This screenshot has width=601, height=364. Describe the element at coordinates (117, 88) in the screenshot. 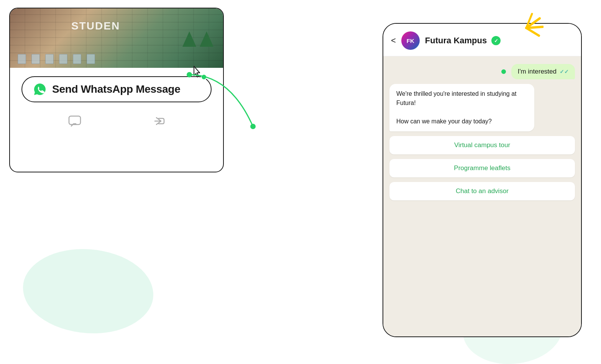

I see `wa-button-section: Send WhatsApp Message` at that location.